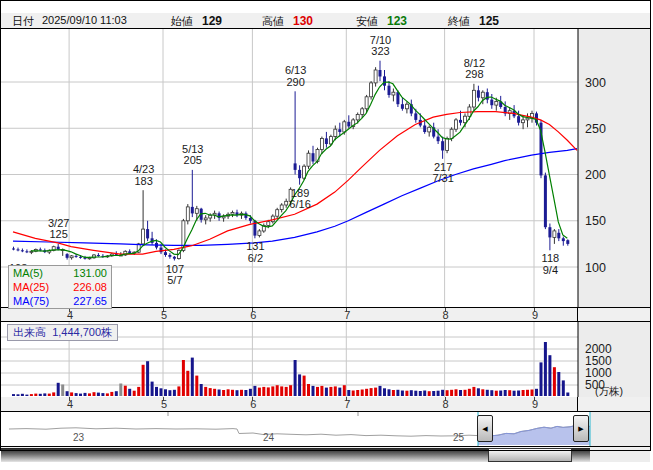 This screenshot has width=653, height=470. Describe the element at coordinates (580, 429) in the screenshot. I see `right-arrow-icon: ▶` at that location.